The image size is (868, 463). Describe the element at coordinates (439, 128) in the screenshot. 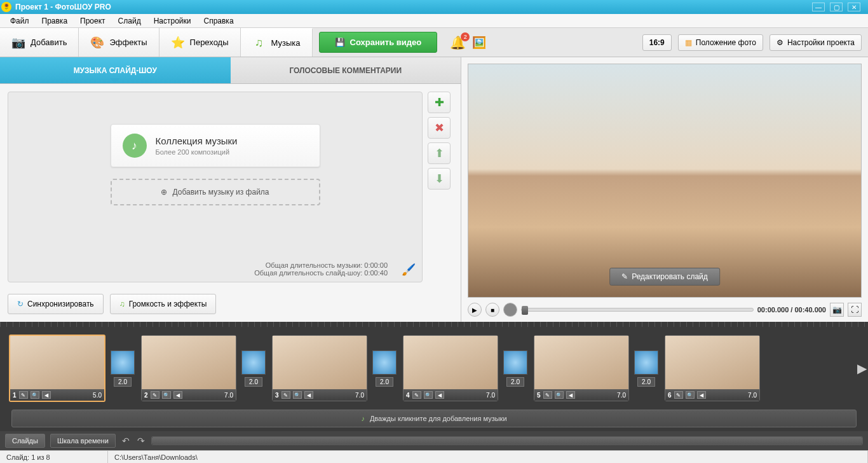

I see `remove-track-button: ✖` at that location.